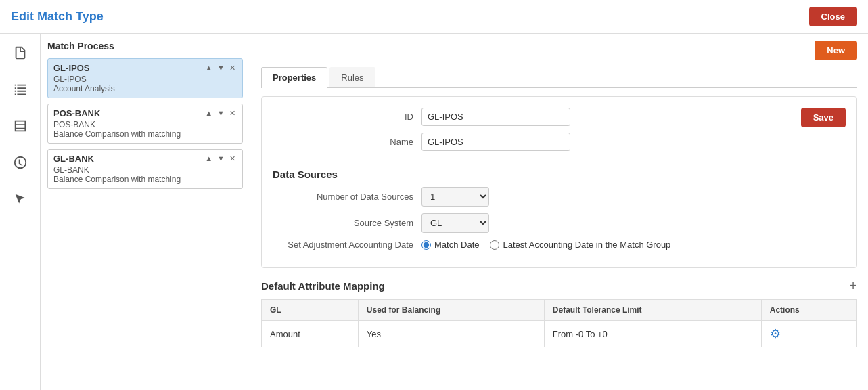  Describe the element at coordinates (496, 116) in the screenshot. I see `id-input` at that location.